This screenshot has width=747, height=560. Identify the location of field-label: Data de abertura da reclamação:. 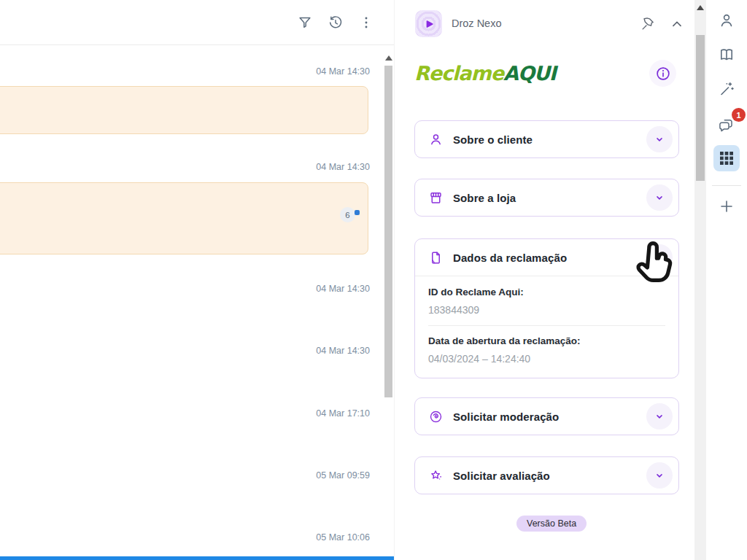
(547, 341).